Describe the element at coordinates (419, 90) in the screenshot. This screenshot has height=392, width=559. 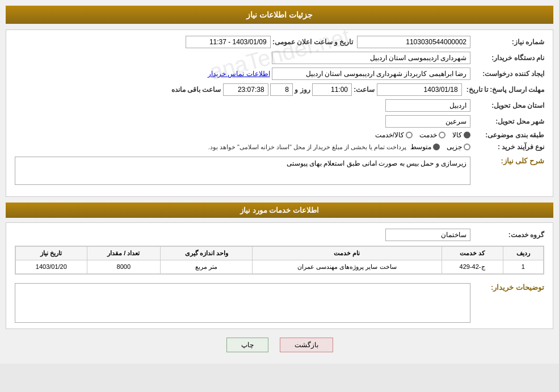
I see `deadline-date: 1403/01/18` at that location.